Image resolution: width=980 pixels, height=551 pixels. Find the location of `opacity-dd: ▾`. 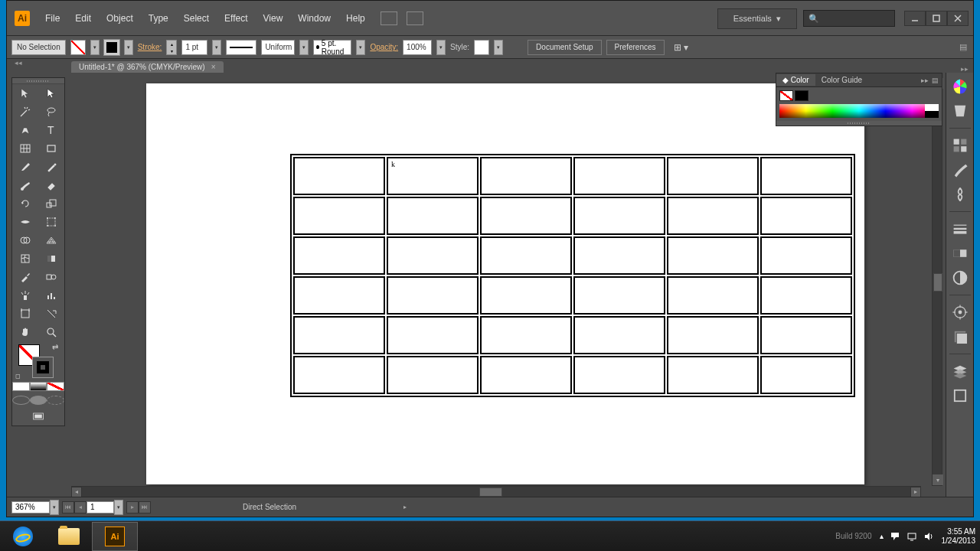

opacity-dd: ▾ is located at coordinates (441, 47).